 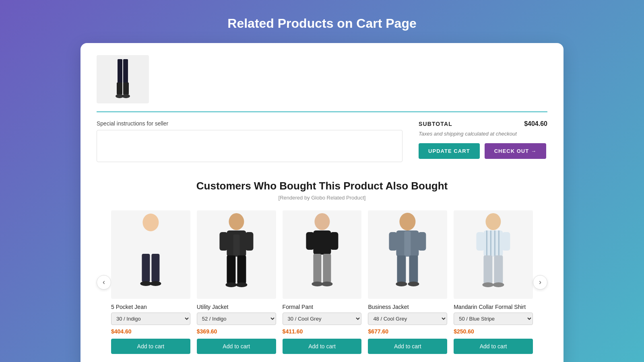 I want to click on subtotal-row: SUBTOTAL $404.60, so click(x=483, y=124).